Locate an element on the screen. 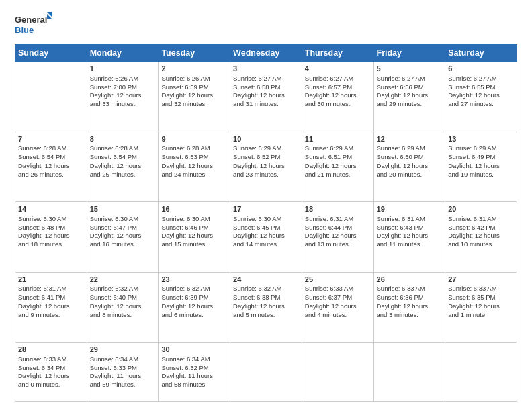 The height and width of the screenshot is (411, 532). logo: General Blue is located at coordinates (34, 25).